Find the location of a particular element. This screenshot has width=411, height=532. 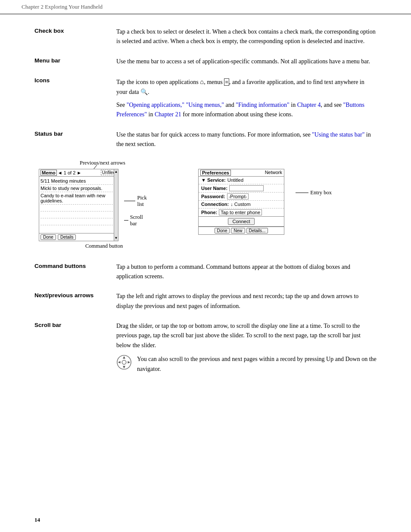

term-row-icons: Icons Tap the icons to open applications… is located at coordinates (206, 98).